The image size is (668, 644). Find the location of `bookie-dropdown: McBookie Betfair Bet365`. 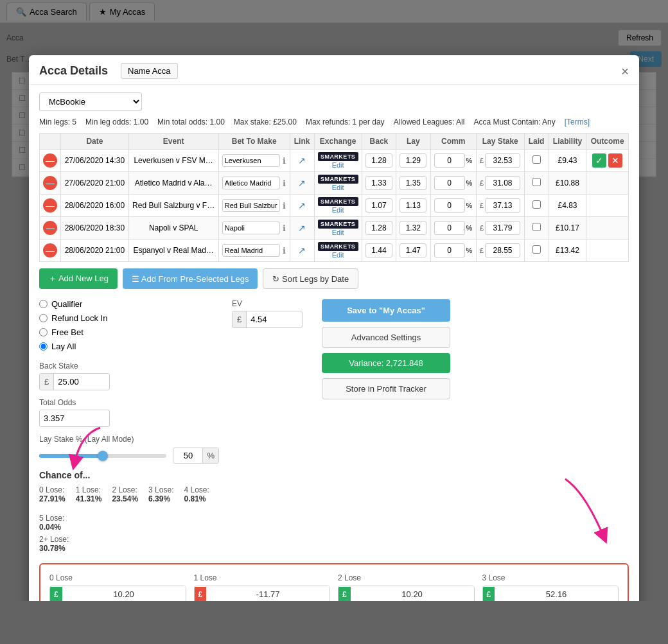

bookie-dropdown: McBookie Betfair Bet365 is located at coordinates (91, 101).